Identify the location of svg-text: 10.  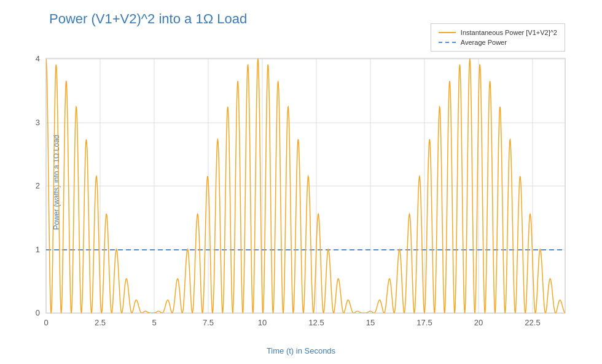
(262, 323).